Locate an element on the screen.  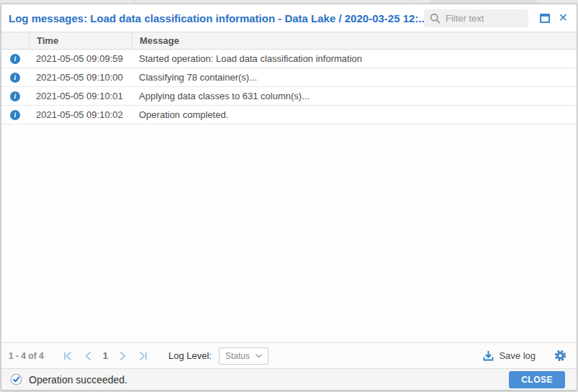
message-cell: Operation completed. is located at coordinates (354, 115).